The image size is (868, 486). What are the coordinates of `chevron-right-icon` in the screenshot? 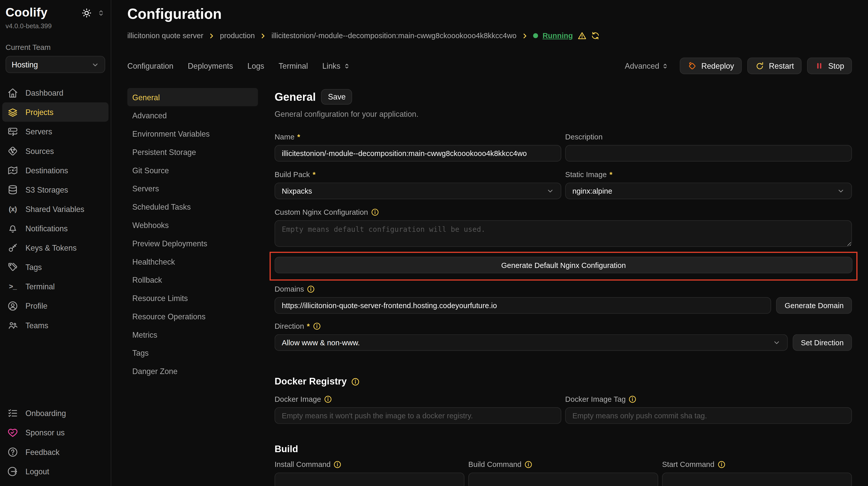 It's located at (263, 36).